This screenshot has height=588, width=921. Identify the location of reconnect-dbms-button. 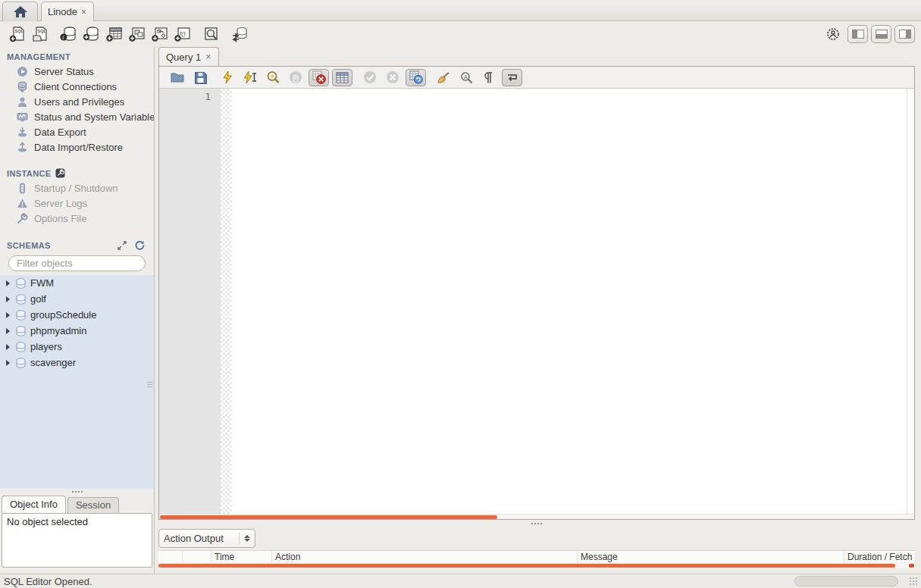
(240, 34).